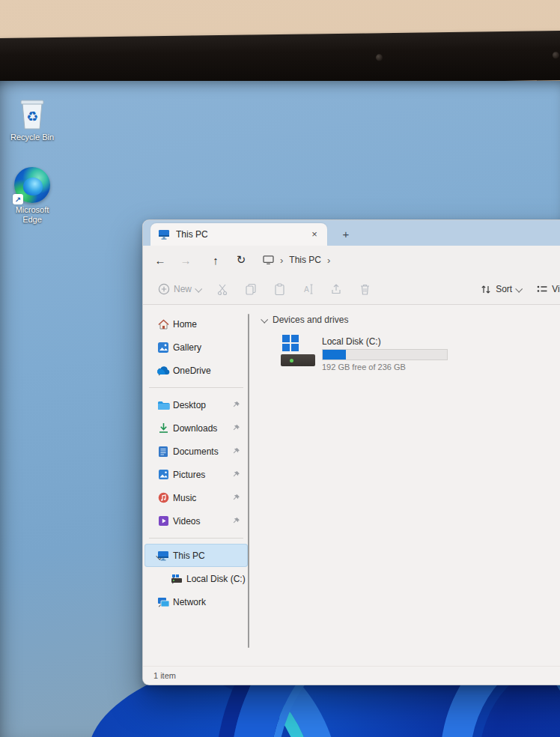  What do you see at coordinates (222, 289) in the screenshot?
I see `cut-button` at bounding box center [222, 289].